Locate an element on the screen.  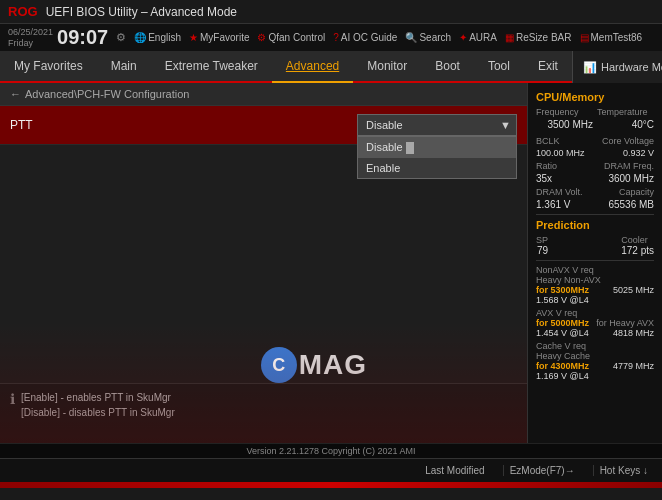
watermark-circle-icon: C is located at coordinates (279, 365).